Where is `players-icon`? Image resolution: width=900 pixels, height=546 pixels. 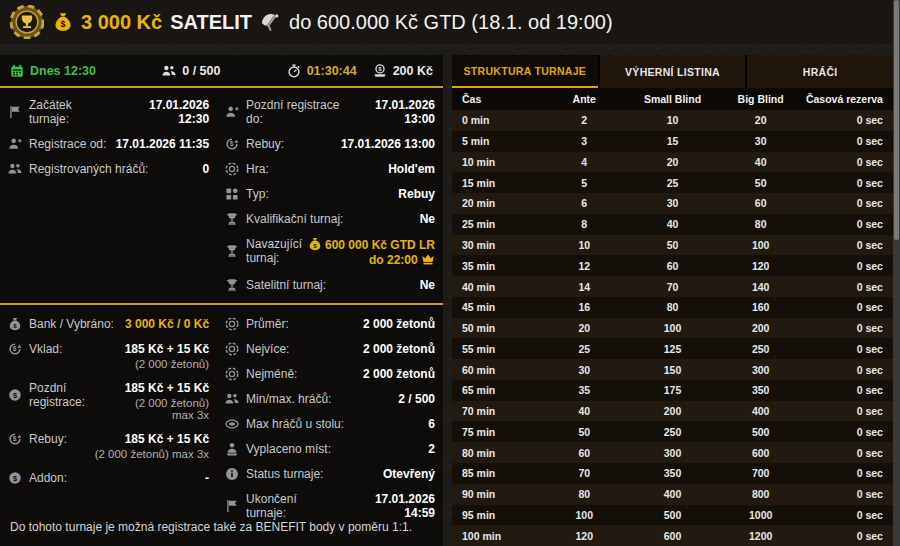 players-icon is located at coordinates (169, 71).